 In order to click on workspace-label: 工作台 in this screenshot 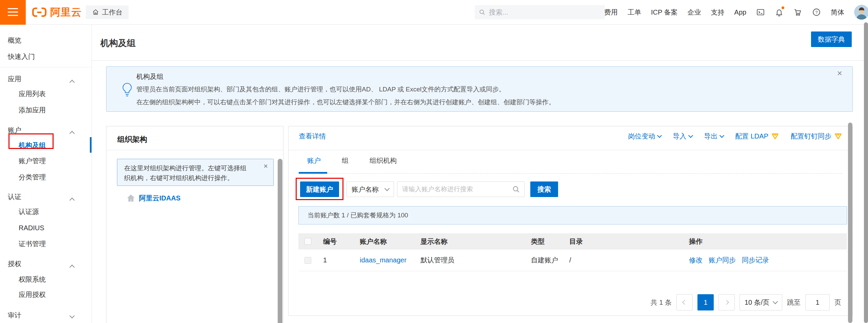, I will do `click(112, 12)`.